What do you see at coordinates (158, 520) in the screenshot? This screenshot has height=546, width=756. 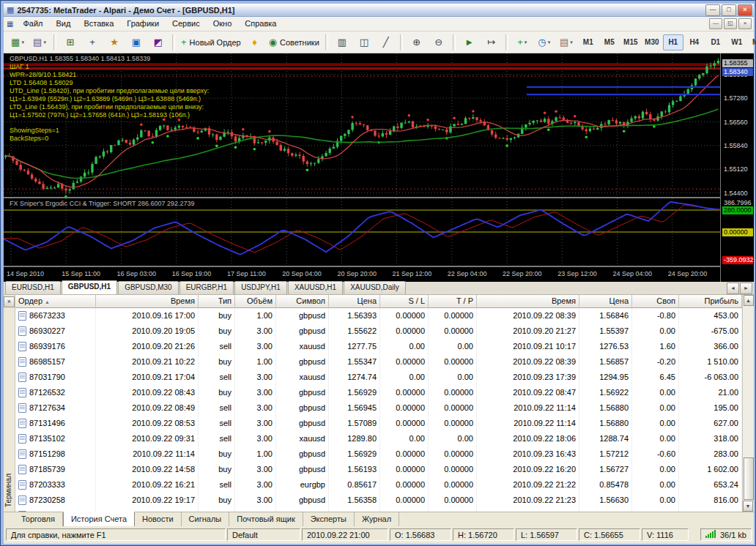 I see `terminal-tab-news: Новости` at bounding box center [158, 520].